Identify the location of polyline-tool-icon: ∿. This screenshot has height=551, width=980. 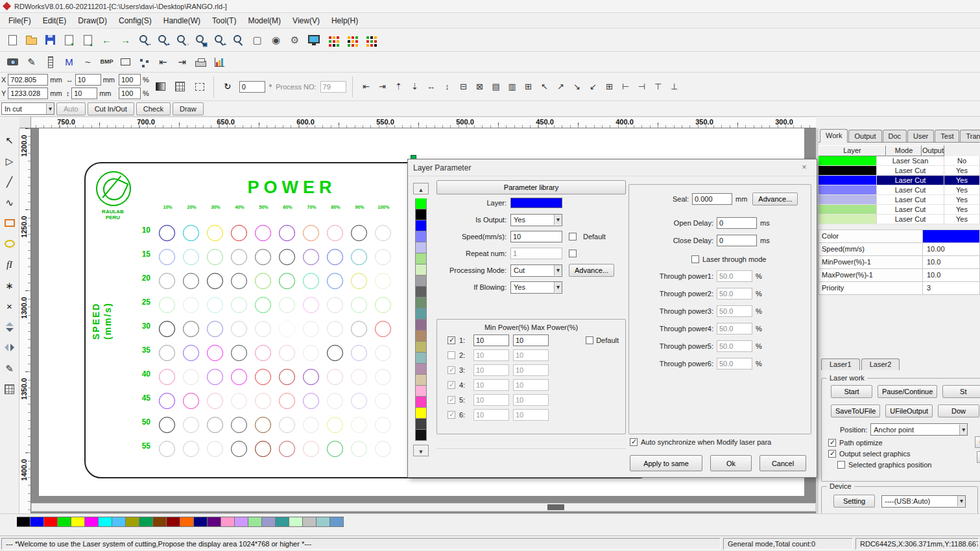
(10, 202).